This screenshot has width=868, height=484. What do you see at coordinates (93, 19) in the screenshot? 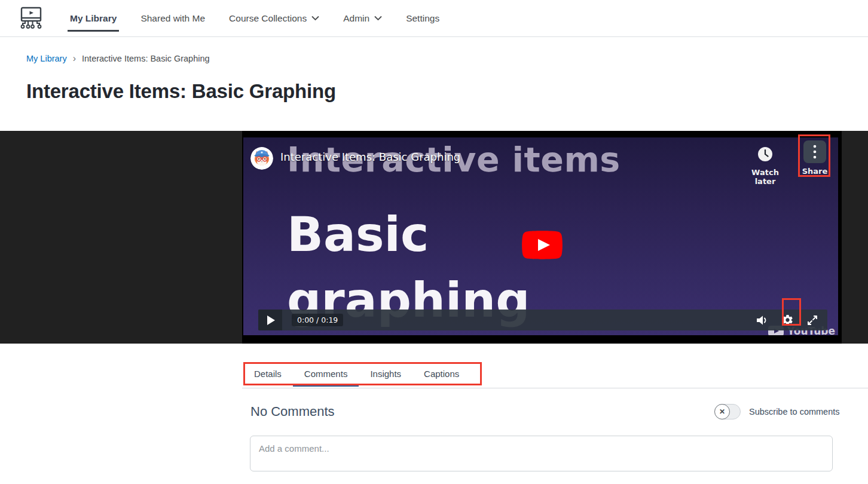
I see `nav-item-label: My Library` at bounding box center [93, 19].